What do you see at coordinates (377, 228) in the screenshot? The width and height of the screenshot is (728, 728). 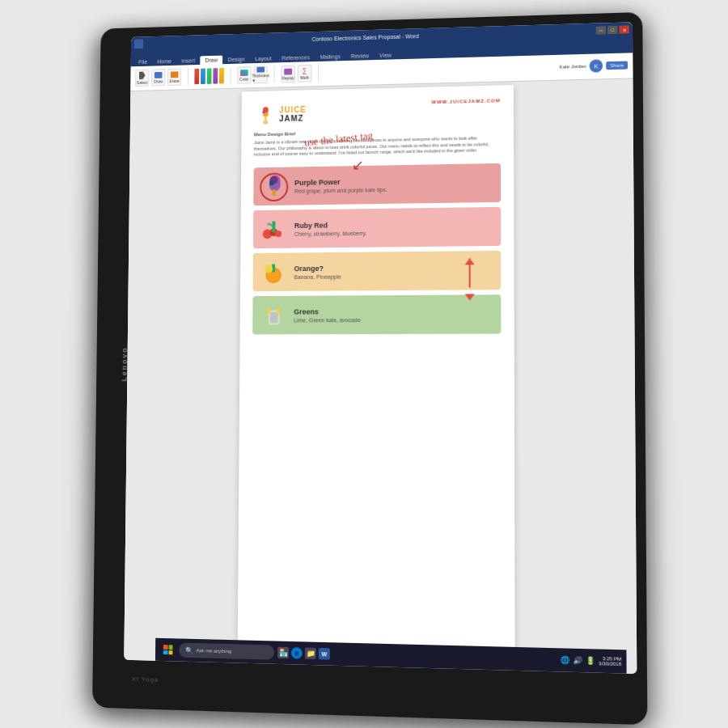 I see `menu-item-ruby-red: Ruby Red Cherry, strawberry, blueberry.` at bounding box center [377, 228].